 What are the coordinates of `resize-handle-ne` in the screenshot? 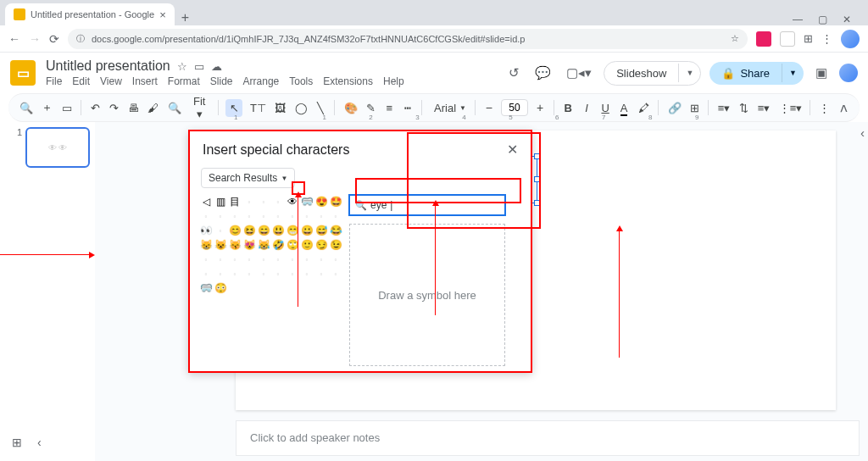 It's located at (537, 156).